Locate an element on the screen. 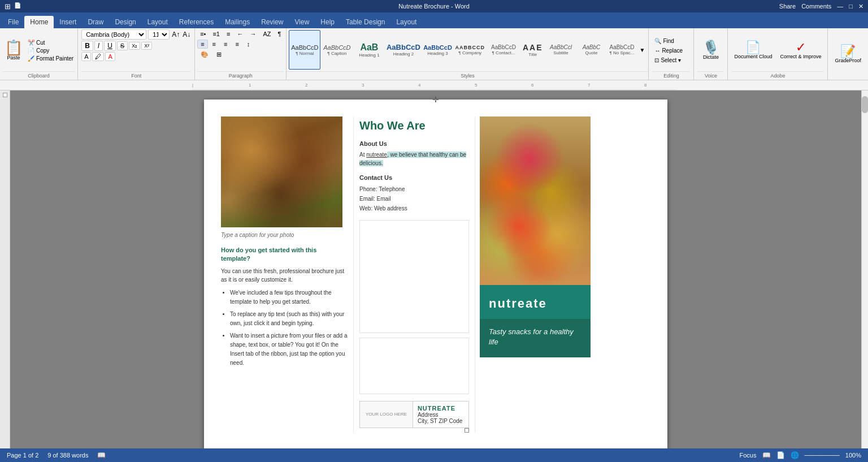  shading-button: 🎨 is located at coordinates (205, 54).